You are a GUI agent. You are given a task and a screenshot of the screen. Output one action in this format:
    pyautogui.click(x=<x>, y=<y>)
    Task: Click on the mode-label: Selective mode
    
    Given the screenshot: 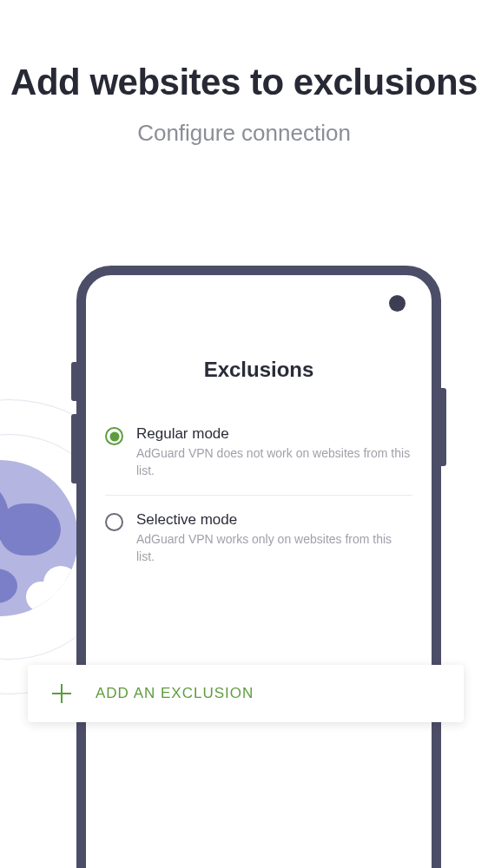 What is the action you would take?
    pyautogui.click(x=274, y=520)
    